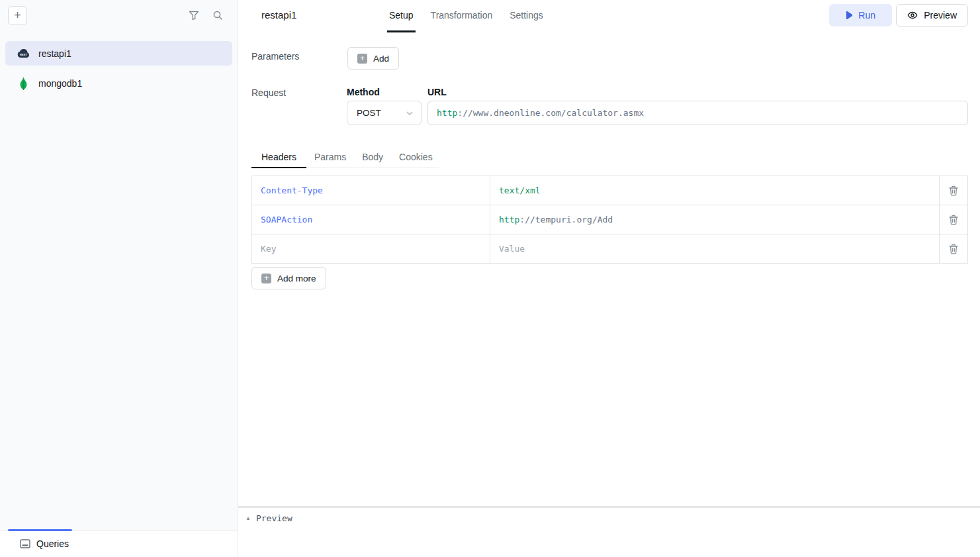  What do you see at coordinates (279, 15) in the screenshot?
I see `query-title: restapi1` at bounding box center [279, 15].